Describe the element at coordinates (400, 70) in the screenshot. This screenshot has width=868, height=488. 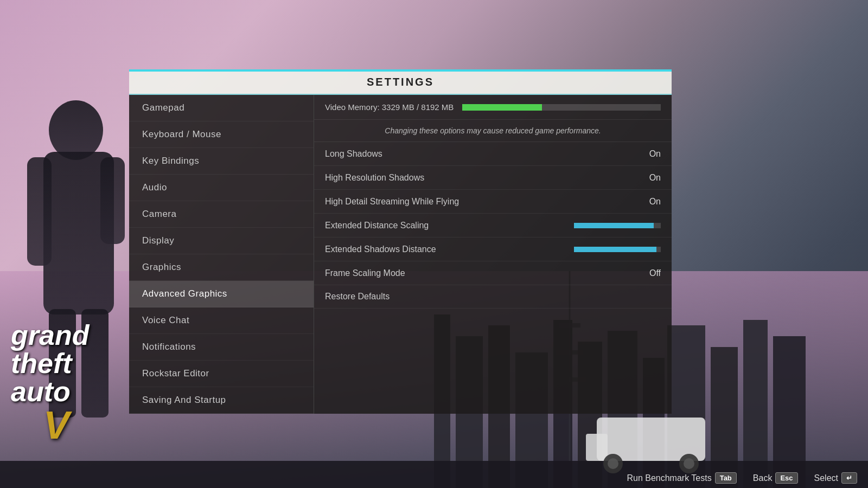
I see `cyan-accent-border` at that location.